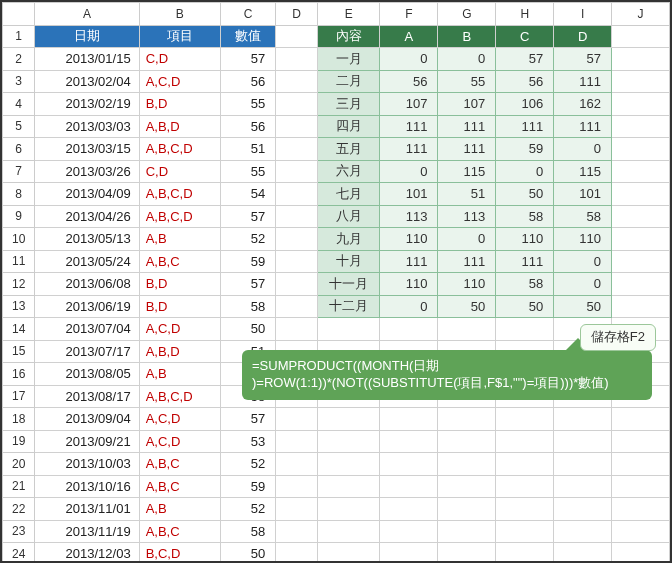  What do you see at coordinates (248, 554) in the screenshot?
I see `cell-C24: 50` at bounding box center [248, 554].